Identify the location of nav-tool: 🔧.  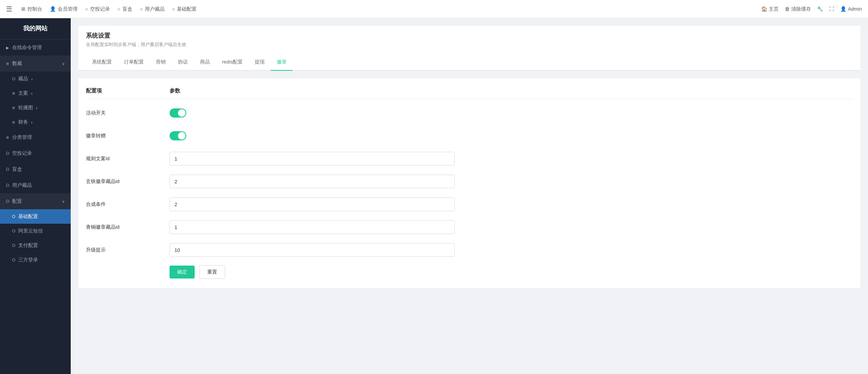
(820, 9).